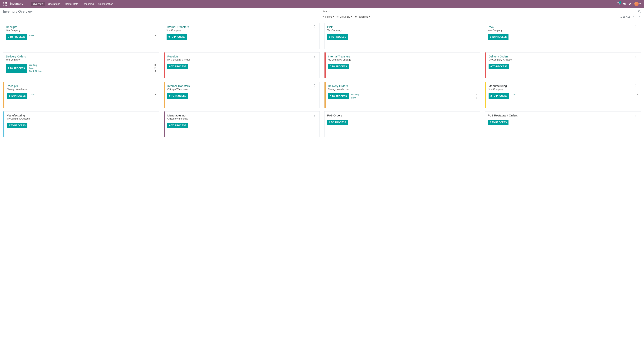  Describe the element at coordinates (414, 94) in the screenshot. I see `stat-row: Waiting3` at that location.